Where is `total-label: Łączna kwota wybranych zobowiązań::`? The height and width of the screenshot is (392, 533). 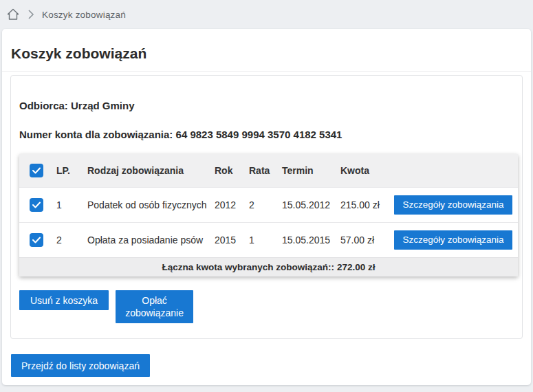 total-label: Łączna kwota wybranych zobowiązań:: is located at coordinates (249, 267).